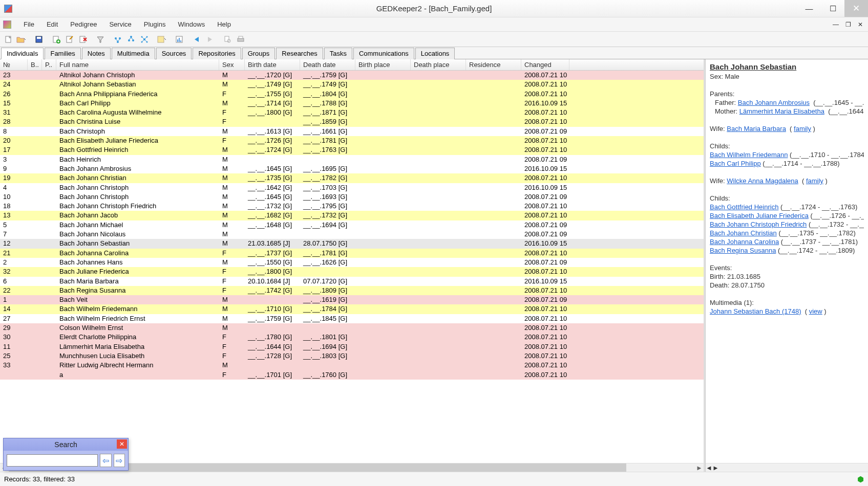 The image size is (868, 486). Describe the element at coordinates (144, 39) in the screenshot. I see `tree-both-icon` at that location.